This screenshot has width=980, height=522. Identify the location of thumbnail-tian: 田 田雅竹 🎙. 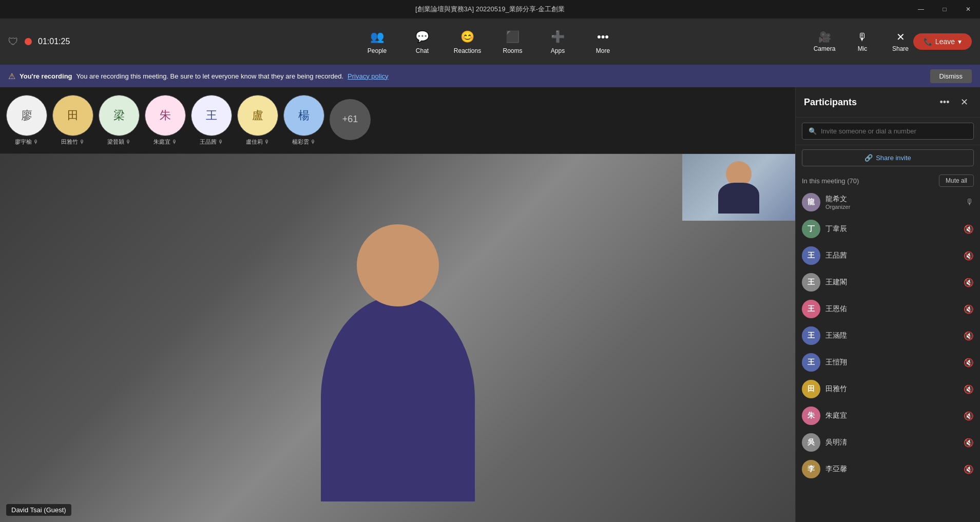
(73, 120).